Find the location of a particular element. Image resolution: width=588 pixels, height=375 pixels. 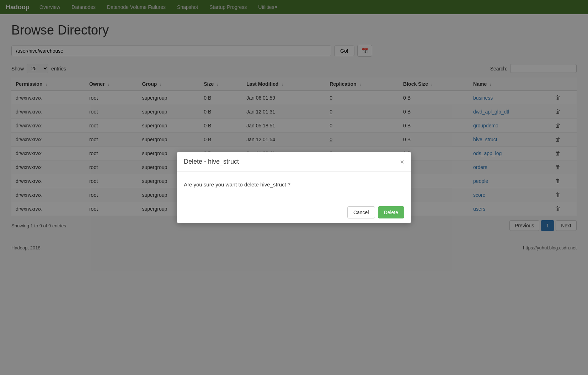

modal-footer: Cancel Delete is located at coordinates (294, 212).